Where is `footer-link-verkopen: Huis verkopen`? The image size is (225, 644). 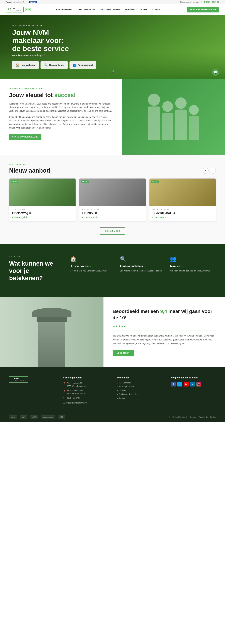
footer-link-verkopen: Huis verkopen is located at coordinates (140, 383).